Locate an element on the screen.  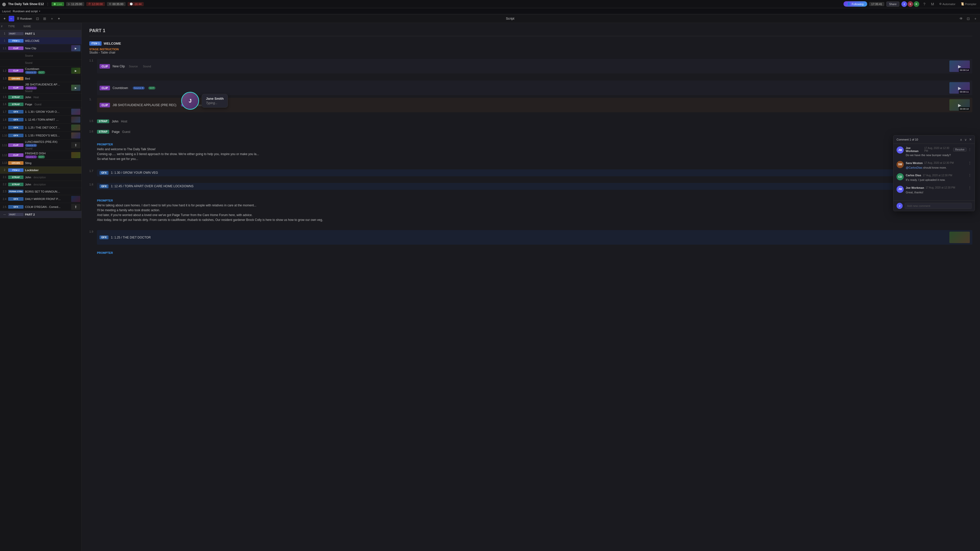
eye-button: 👁 is located at coordinates (961, 19).